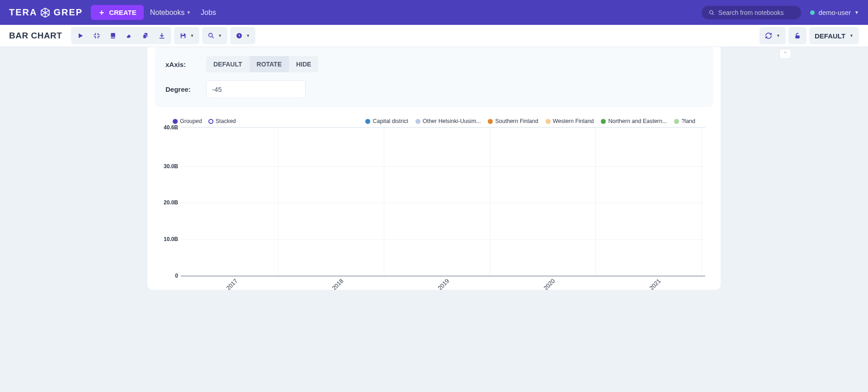  What do you see at coordinates (129, 36) in the screenshot?
I see `eraser-icon` at bounding box center [129, 36].